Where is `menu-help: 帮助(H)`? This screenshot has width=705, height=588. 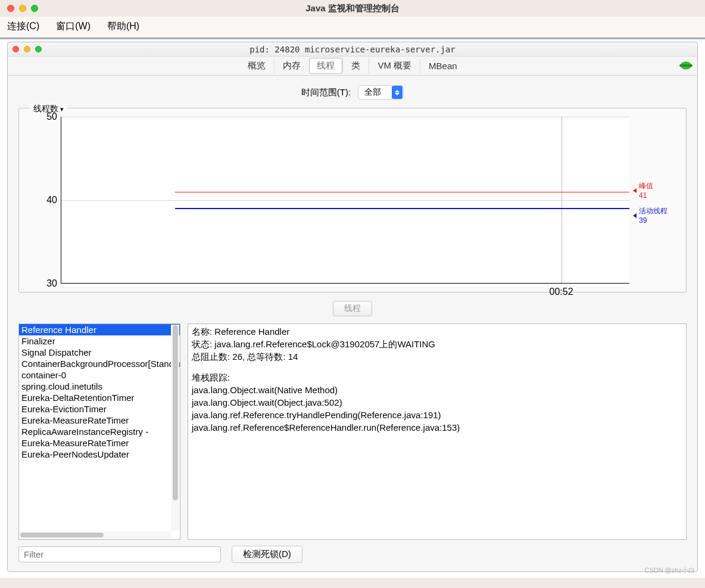 menu-help: 帮助(H) is located at coordinates (123, 26).